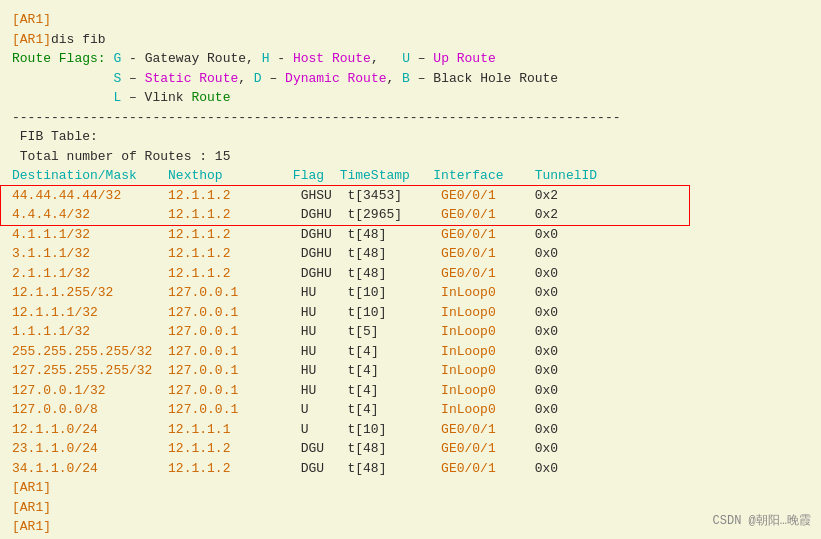  What do you see at coordinates (410, 254) in the screenshot?
I see `line-r4: 3.1.1.1/32 12.1.1.2 DGHU t[48] GE0/0/1 0…` at bounding box center [410, 254].